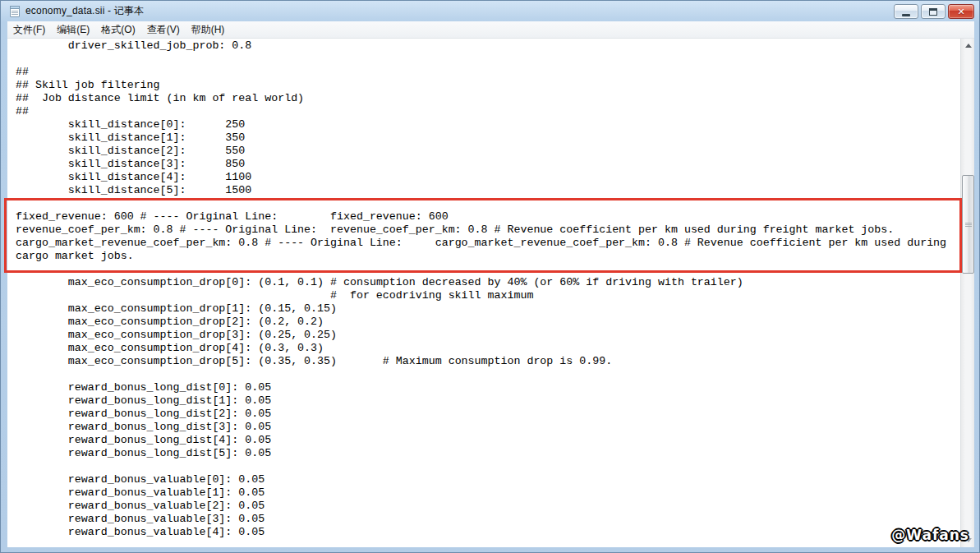 This screenshot has height=553, width=980. I want to click on scrollbar-grip-icon, so click(968, 225).